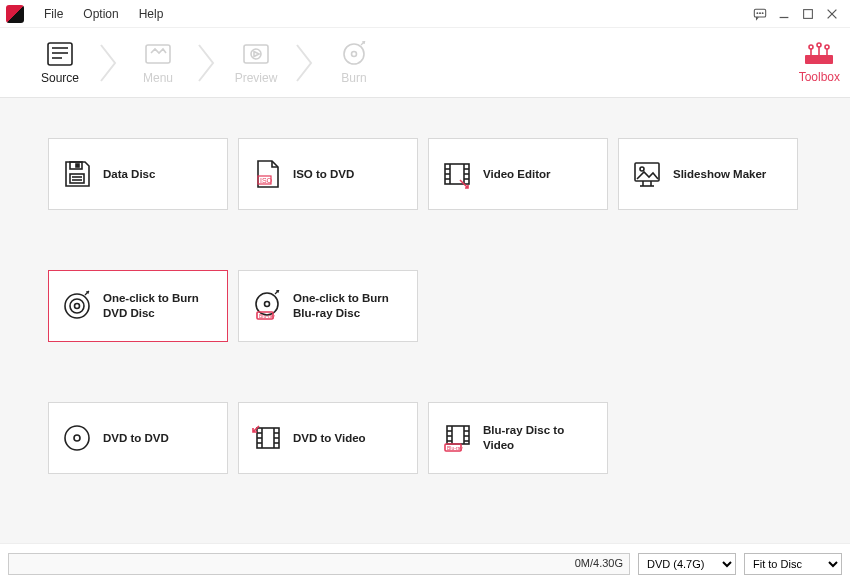 This screenshot has height=585, width=850. What do you see at coordinates (819, 54) in the screenshot?
I see `toolbox-icon` at bounding box center [819, 54].